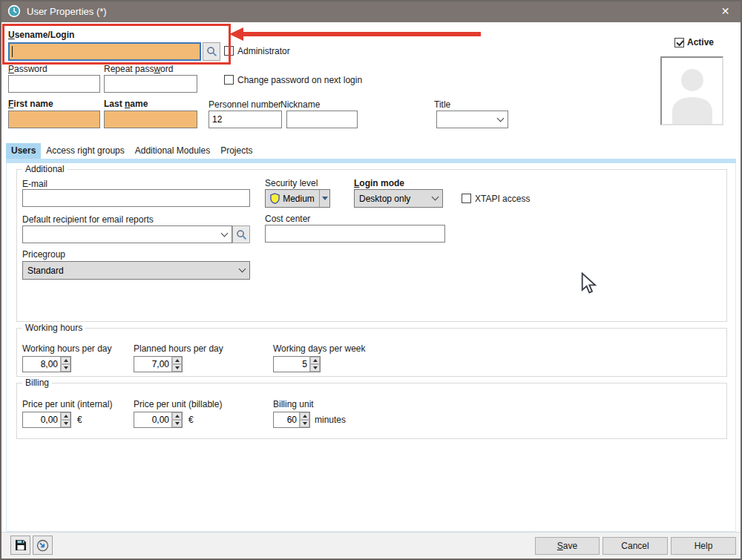  I want to click on tab-users: Users, so click(24, 151).